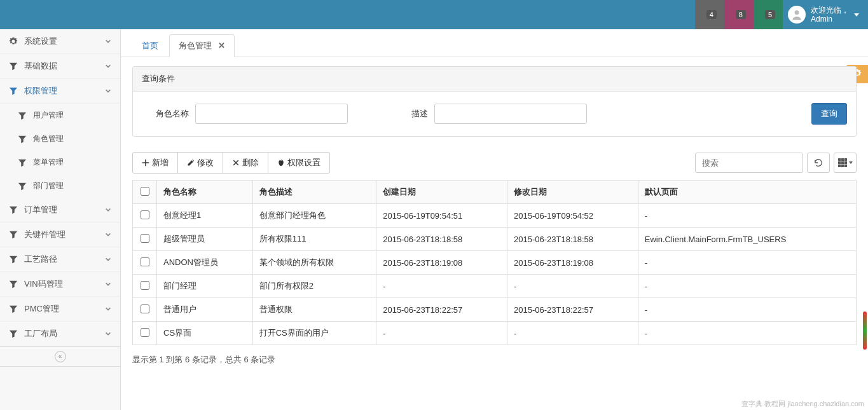  I want to click on cell-name: 超级管理员, so click(205, 239).